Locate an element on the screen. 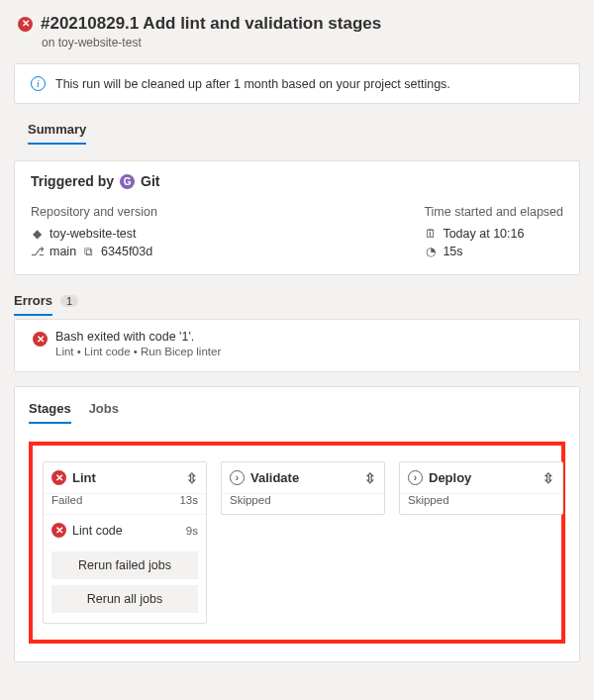 The height and width of the screenshot is (700, 594). rerun-all-button: Rerun all jobs is located at coordinates (125, 599).